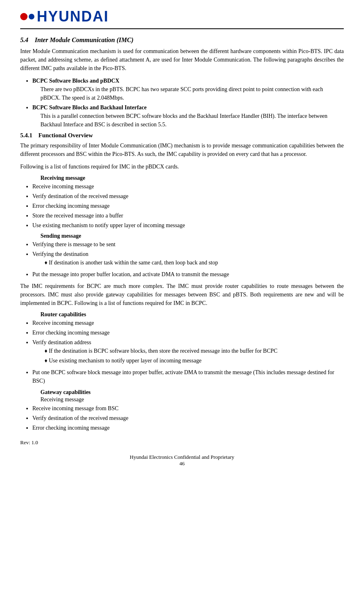  Describe the element at coordinates (194, 356) in the screenshot. I see `router-sub-bullets: If the destination is BCPC software bloc…` at that location.